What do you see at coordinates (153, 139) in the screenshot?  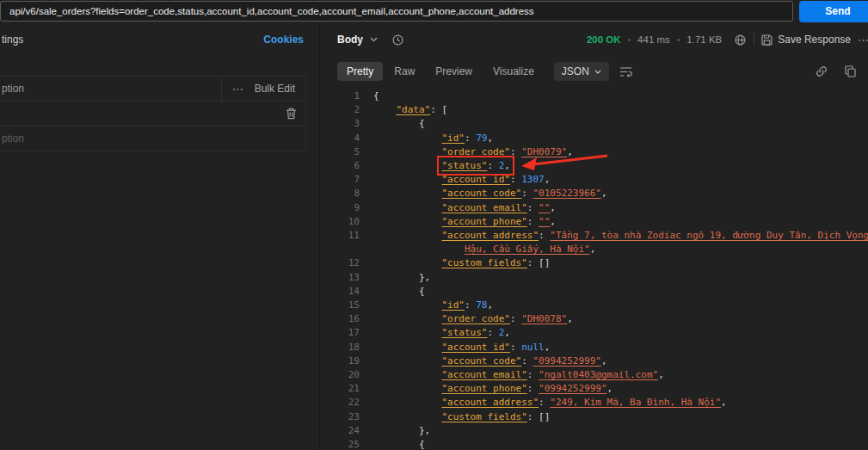 I see `param-row-empty: ption` at bounding box center [153, 139].